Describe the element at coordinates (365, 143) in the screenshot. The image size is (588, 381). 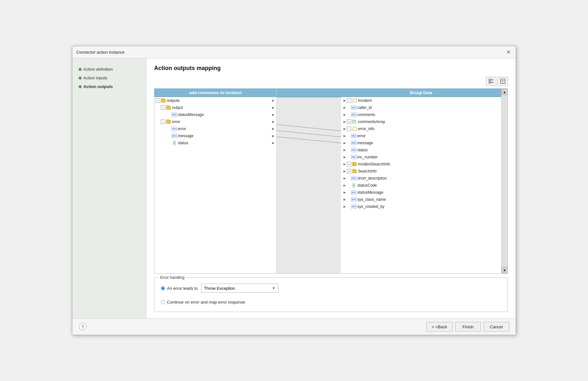
I see `label-message-biz: message` at that location.